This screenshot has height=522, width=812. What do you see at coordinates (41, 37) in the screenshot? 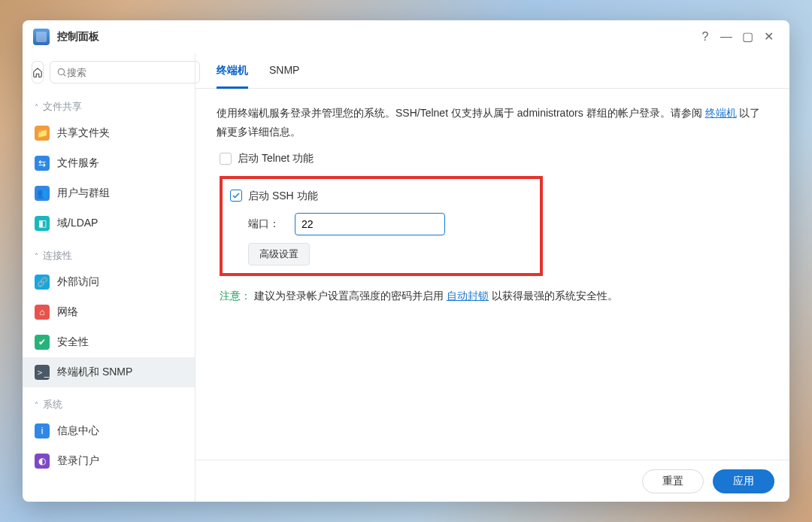
I see `app-icon` at bounding box center [41, 37].